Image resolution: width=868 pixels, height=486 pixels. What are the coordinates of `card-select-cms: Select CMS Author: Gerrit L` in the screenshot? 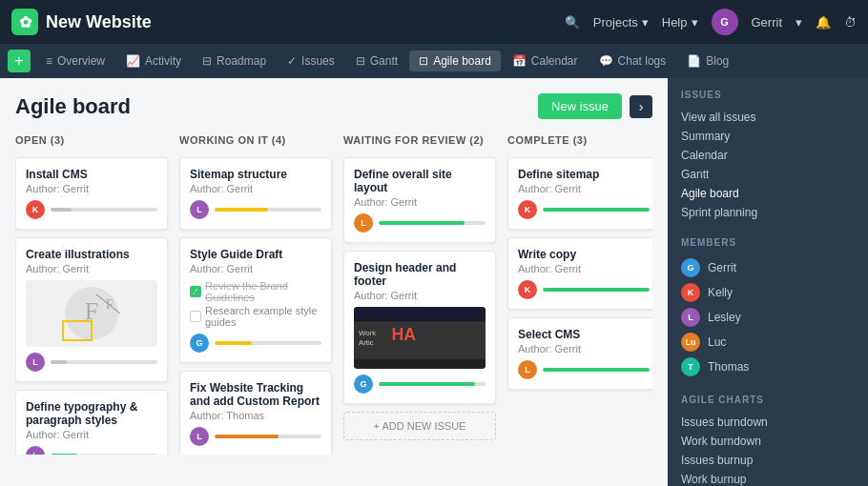 It's located at (580, 354).